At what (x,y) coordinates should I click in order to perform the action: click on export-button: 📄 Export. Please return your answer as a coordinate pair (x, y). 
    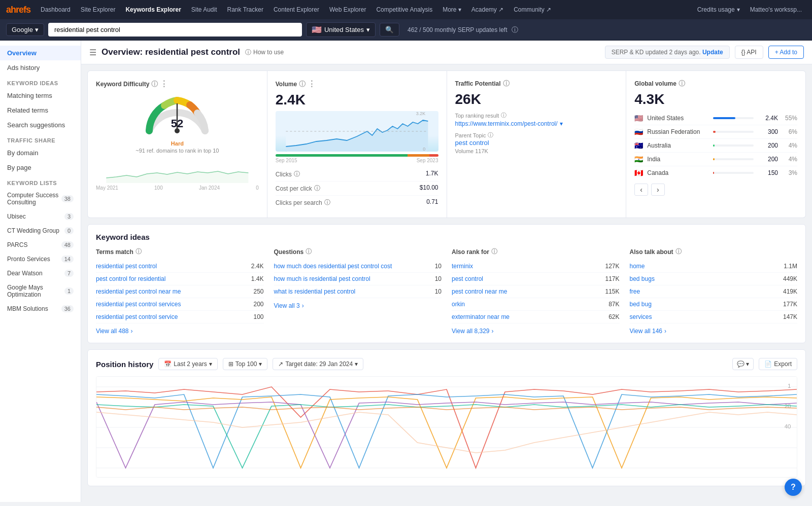
    Looking at the image, I should click on (778, 364).